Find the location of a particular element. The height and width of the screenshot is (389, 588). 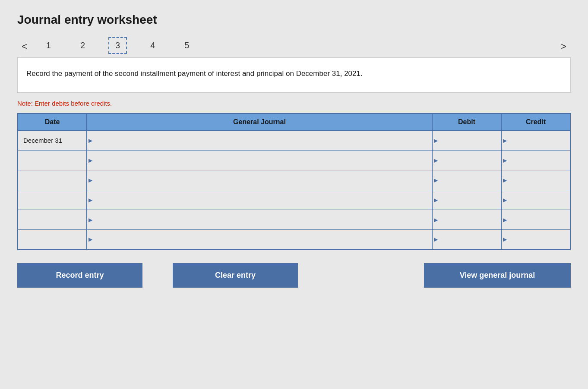

bottom-buttons: Record entry Clear entry View general jo… is located at coordinates (294, 275).